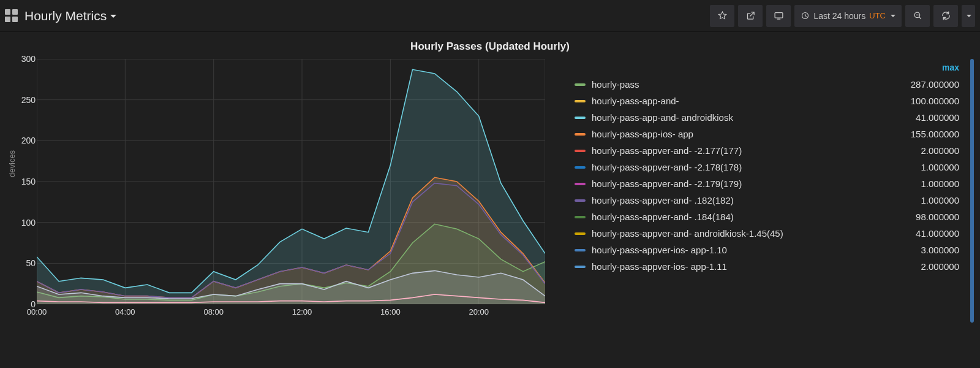 This screenshot has height=368, width=980. What do you see at coordinates (742, 134) in the screenshot?
I see `legend-series-name: hourly-pass-app-ios- app` at bounding box center [742, 134].